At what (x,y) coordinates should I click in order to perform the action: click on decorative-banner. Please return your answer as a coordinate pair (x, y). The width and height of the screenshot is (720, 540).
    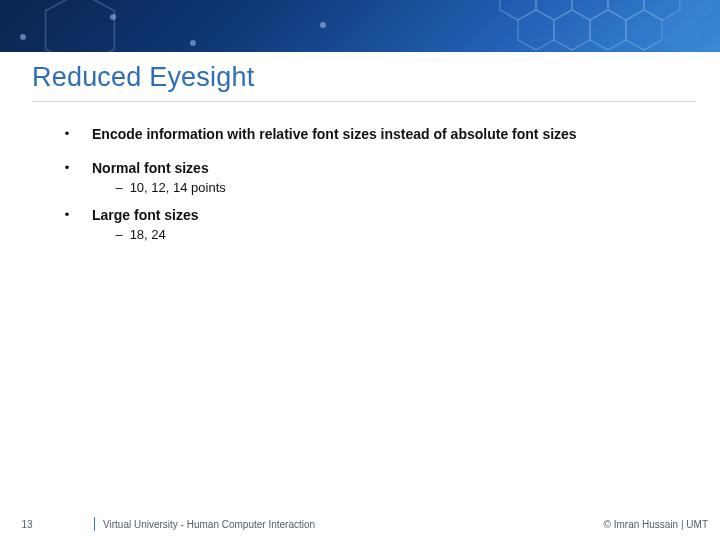
    Looking at the image, I should click on (360, 26).